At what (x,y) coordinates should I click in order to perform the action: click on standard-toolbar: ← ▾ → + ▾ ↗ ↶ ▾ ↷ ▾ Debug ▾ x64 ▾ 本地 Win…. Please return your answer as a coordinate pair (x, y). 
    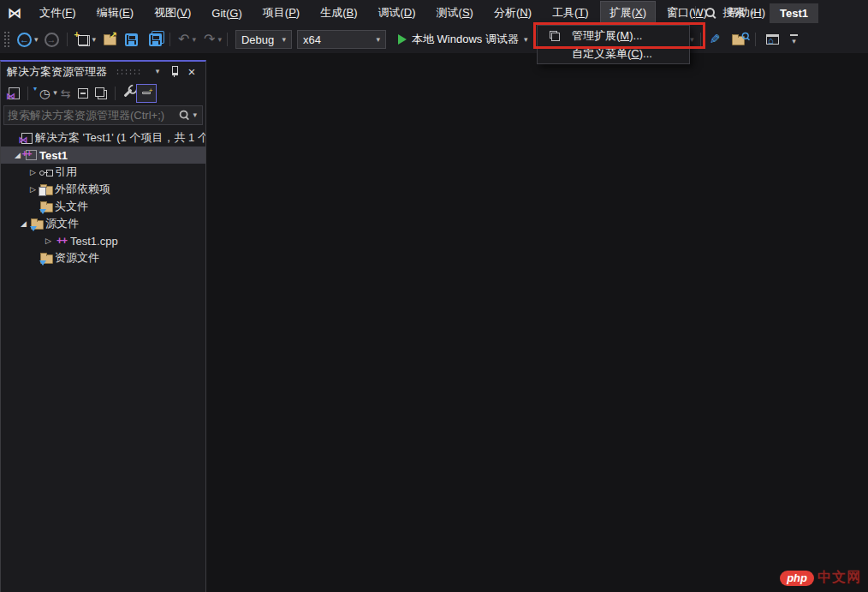
    Looking at the image, I should click on (434, 39).